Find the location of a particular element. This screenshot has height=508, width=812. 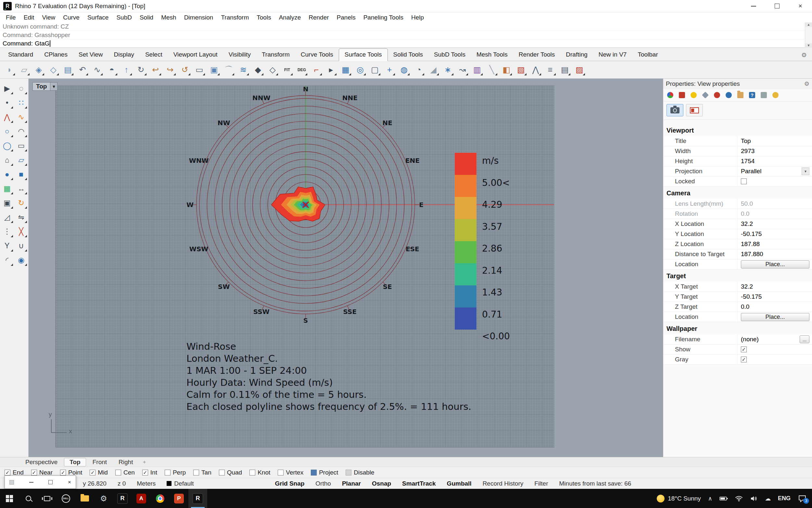

dashed-marquee-icon: ▢ is located at coordinates (375, 70).